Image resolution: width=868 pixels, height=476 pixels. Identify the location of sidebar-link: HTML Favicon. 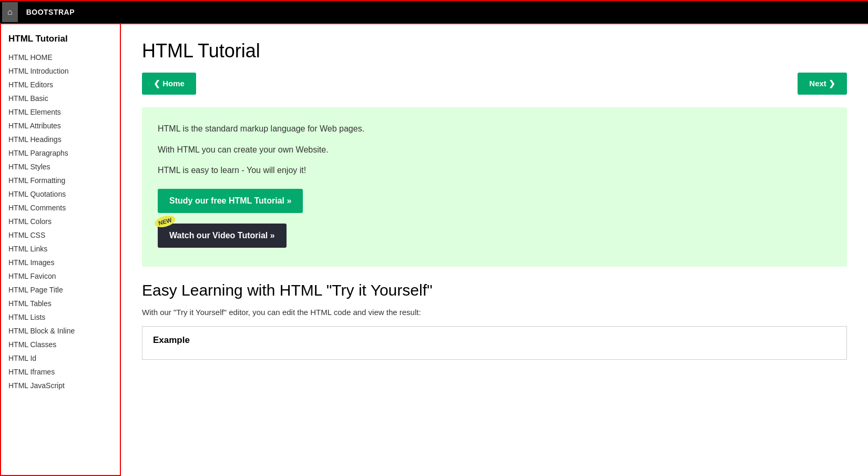
(60, 276).